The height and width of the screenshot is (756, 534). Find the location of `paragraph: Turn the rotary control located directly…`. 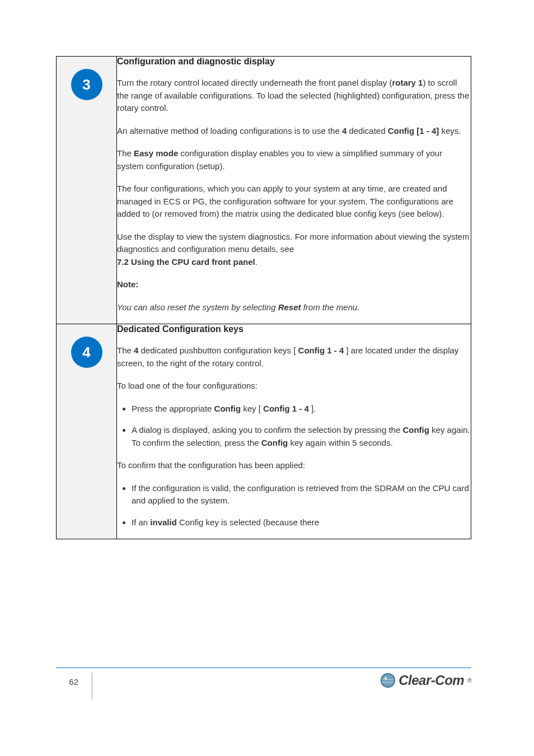

paragraph: Turn the rotary control located directly… is located at coordinates (294, 96).